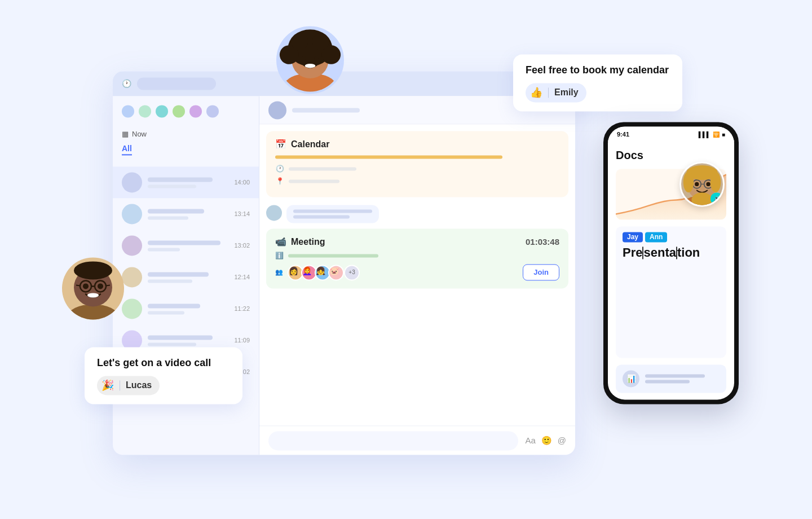 Image resolution: width=812 pixels, height=519 pixels. Describe the element at coordinates (242, 214) in the screenshot. I see `chat-time: 13:14` at that location.